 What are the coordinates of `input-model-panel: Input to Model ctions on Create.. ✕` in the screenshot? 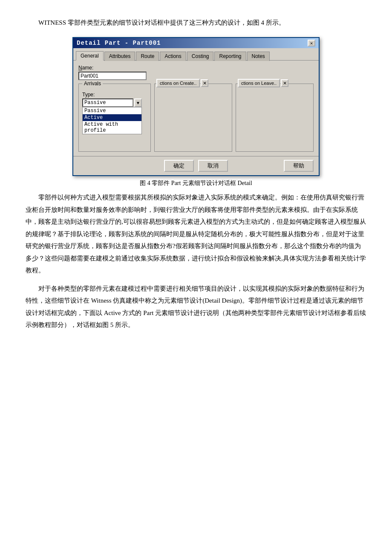 It's located at (193, 118).